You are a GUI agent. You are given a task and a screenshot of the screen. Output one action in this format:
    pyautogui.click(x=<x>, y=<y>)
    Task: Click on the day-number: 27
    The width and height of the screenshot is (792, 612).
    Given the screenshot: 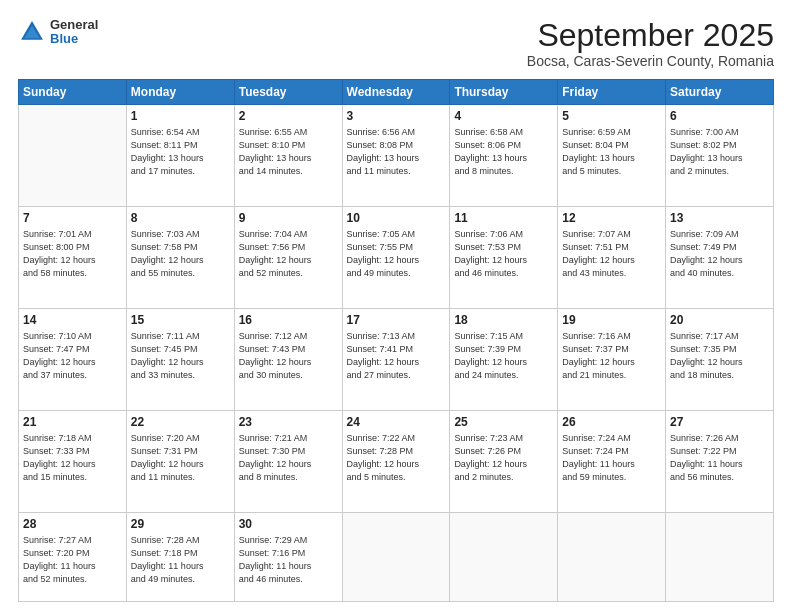 What is the action you would take?
    pyautogui.click(x=720, y=422)
    